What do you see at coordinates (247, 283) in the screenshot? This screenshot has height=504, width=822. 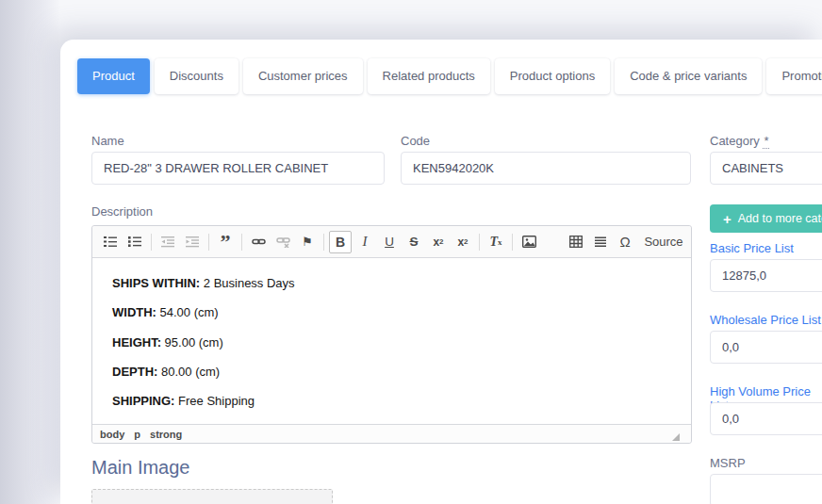 I see `paragraph-text: 2 Business Days` at bounding box center [247, 283].